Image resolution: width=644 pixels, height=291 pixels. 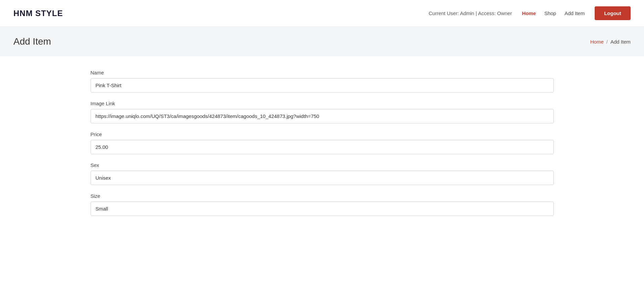 I want to click on nav-link-shop: Shop, so click(x=550, y=13).